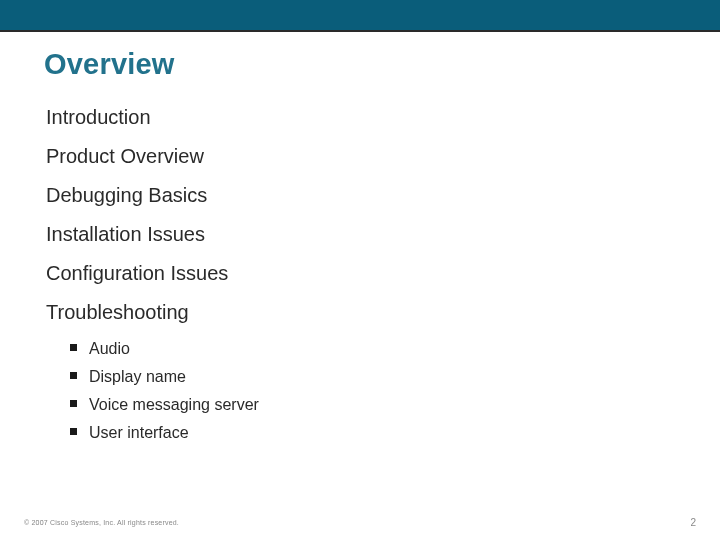 The height and width of the screenshot is (540, 720). Describe the element at coordinates (139, 433) in the screenshot. I see `sub-item-label: User interface` at that location.